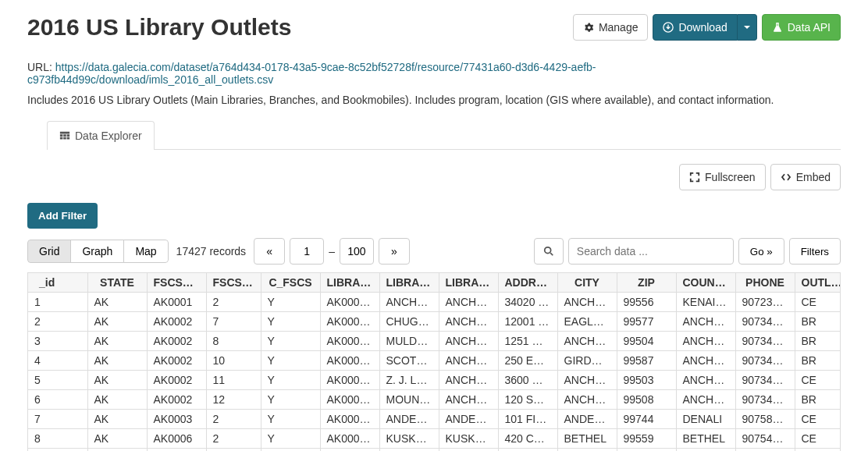 This screenshot has width=868, height=451. Describe the element at coordinates (434, 439) in the screenshot. I see `table-row: 8AKAK00062YAK0006-…KUSKO…KUSKO…420 CHI…B…` at that location.